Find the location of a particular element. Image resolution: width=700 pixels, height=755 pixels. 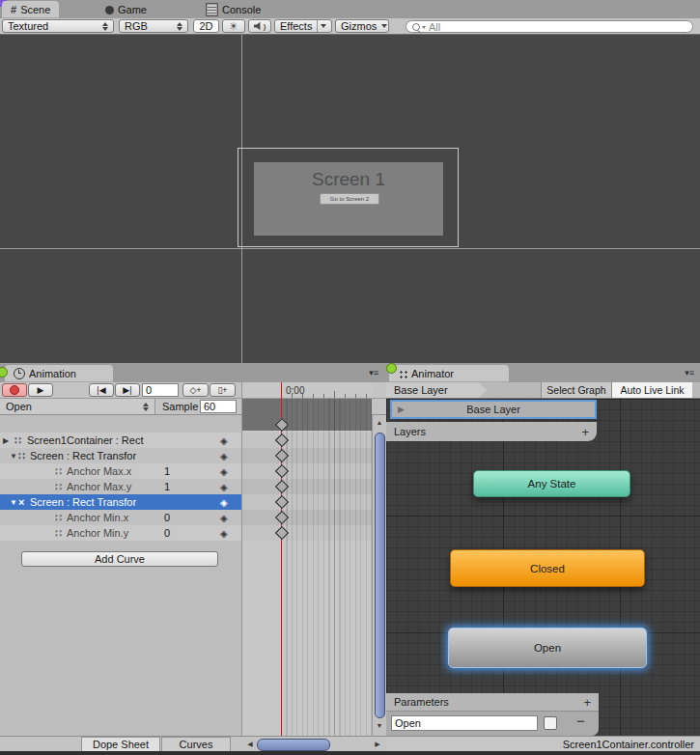

anim-row-anchor-min-y: ∷ Anchor Min.y 0 ◈ is located at coordinates (121, 533).